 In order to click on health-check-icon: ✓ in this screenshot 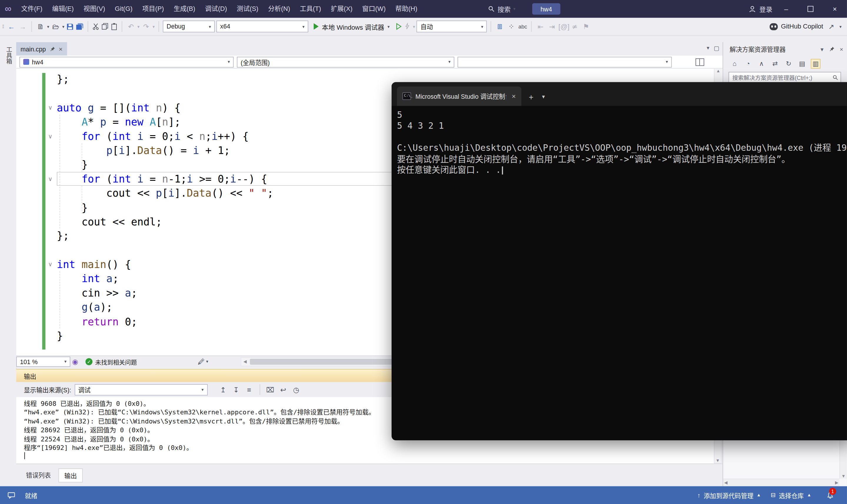, I will do `click(89, 362)`.